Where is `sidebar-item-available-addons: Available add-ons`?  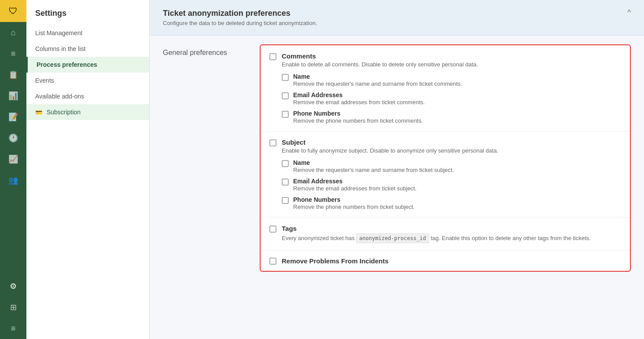 sidebar-item-available-addons: Available add-ons is located at coordinates (88, 96).